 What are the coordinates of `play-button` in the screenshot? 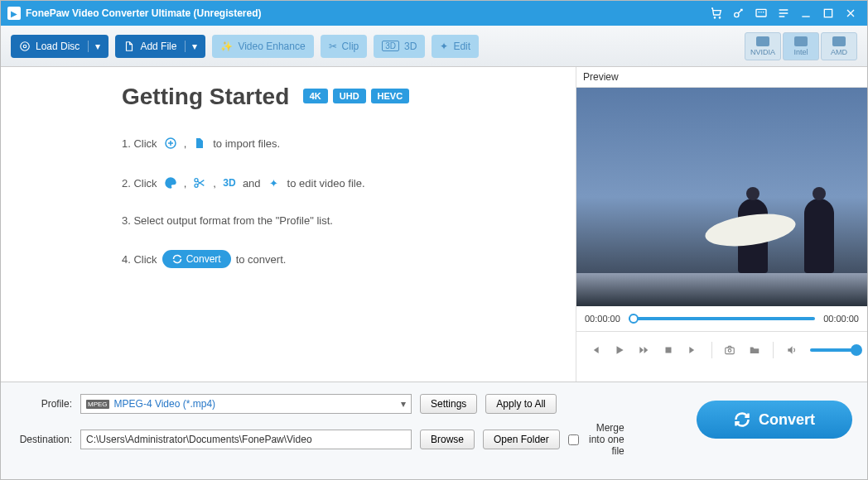 It's located at (620, 350).